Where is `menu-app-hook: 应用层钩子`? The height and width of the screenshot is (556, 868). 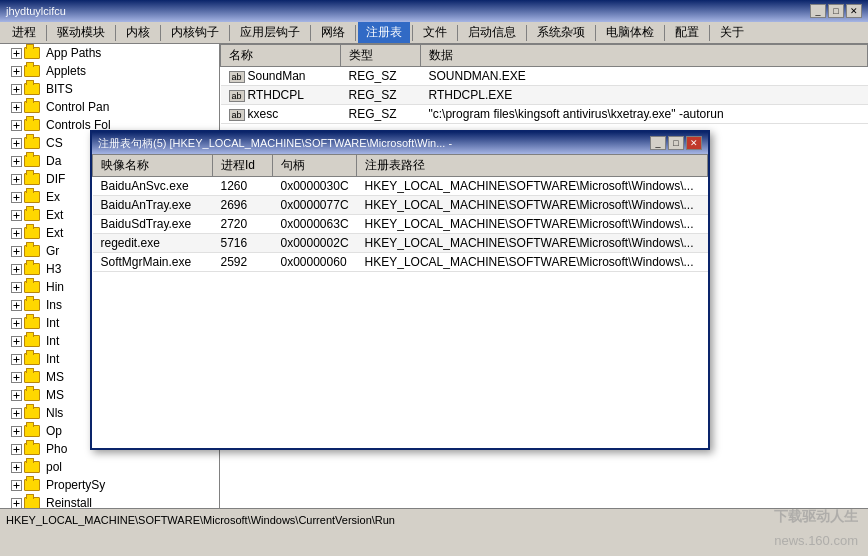
menu-app-hook: 应用层钩子 is located at coordinates (270, 32).